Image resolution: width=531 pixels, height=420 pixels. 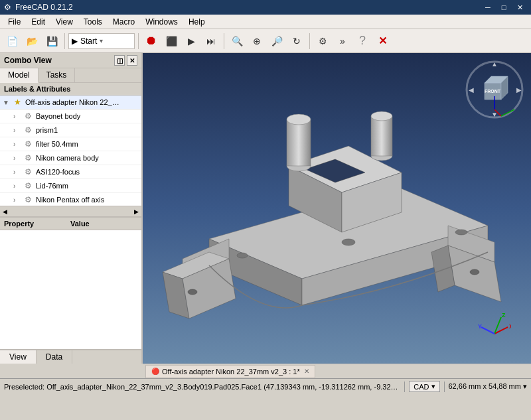 I want to click on status-bar: Preselected: Off_axis_adapter_Nikon_22_3…, so click(x=266, y=386).